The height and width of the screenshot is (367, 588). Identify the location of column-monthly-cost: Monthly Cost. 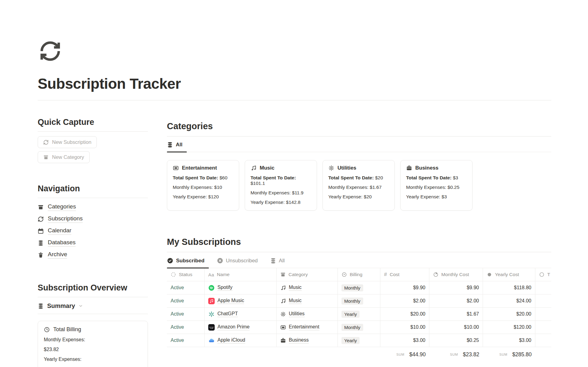
(456, 275).